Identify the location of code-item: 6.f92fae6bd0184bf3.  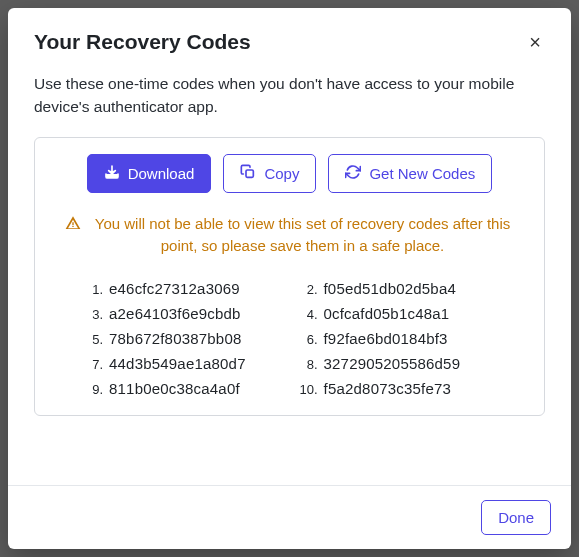
(398, 338).